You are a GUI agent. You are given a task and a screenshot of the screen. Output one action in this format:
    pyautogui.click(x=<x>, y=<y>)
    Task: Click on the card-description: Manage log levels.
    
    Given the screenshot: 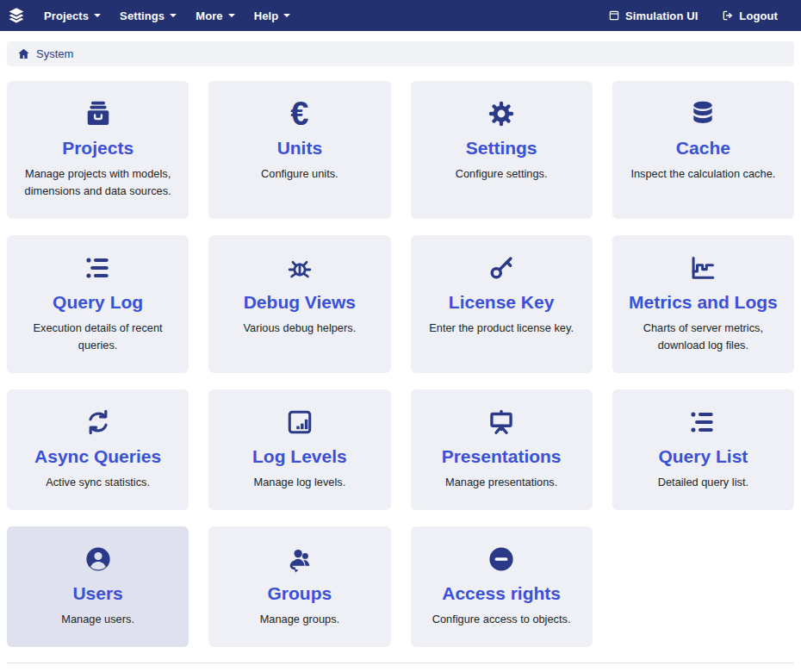 What is the action you would take?
    pyautogui.click(x=300, y=482)
    